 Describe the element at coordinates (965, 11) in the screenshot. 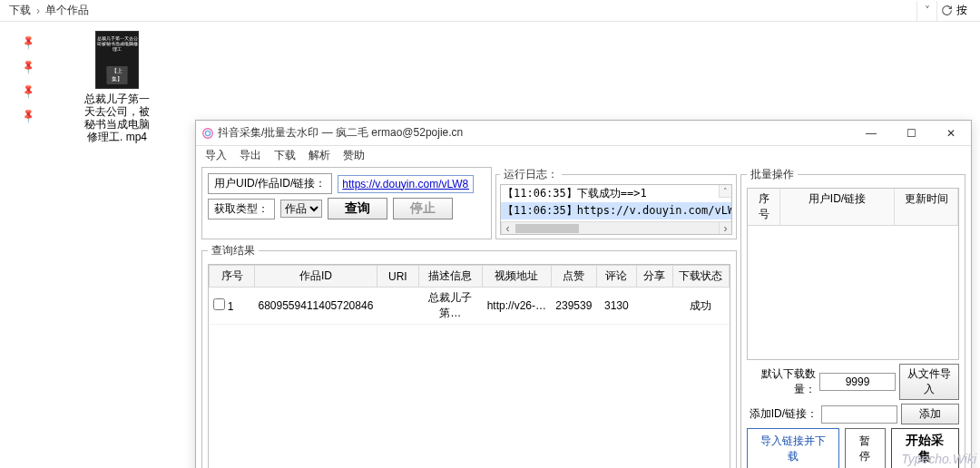

I see `breadcrumb-search-edge` at that location.